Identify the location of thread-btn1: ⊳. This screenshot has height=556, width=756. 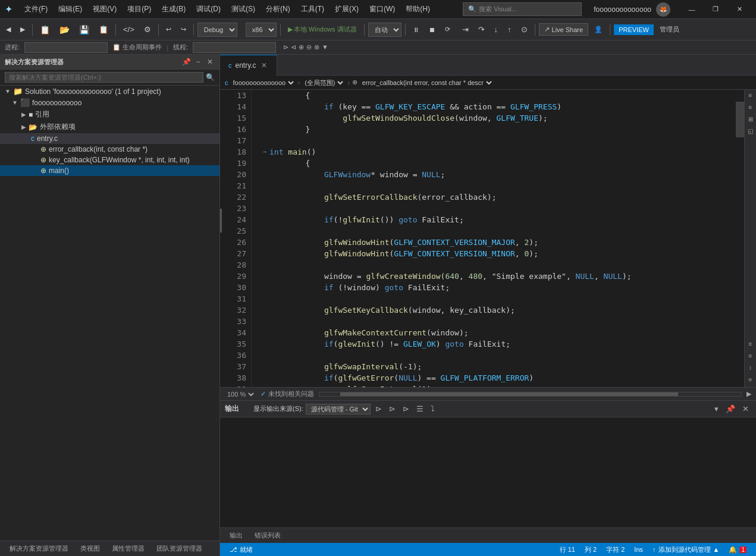
(286, 48).